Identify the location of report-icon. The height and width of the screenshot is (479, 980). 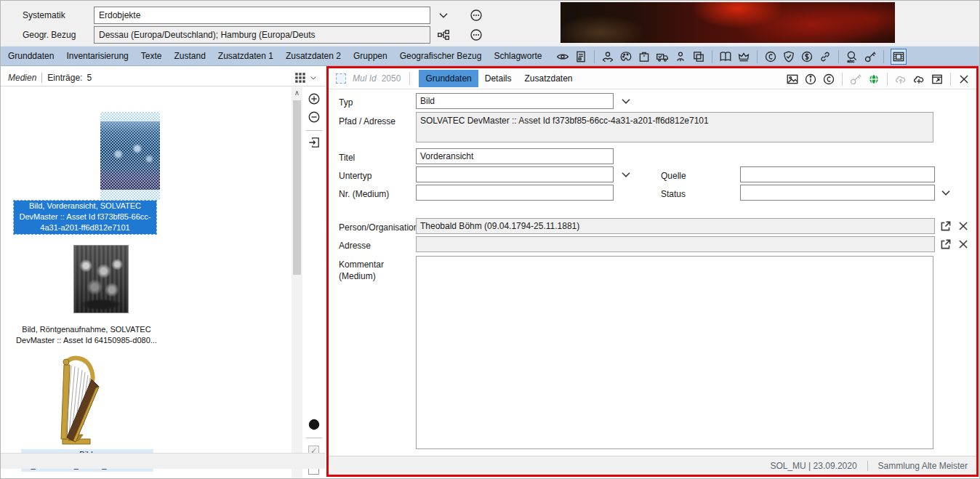
(581, 57).